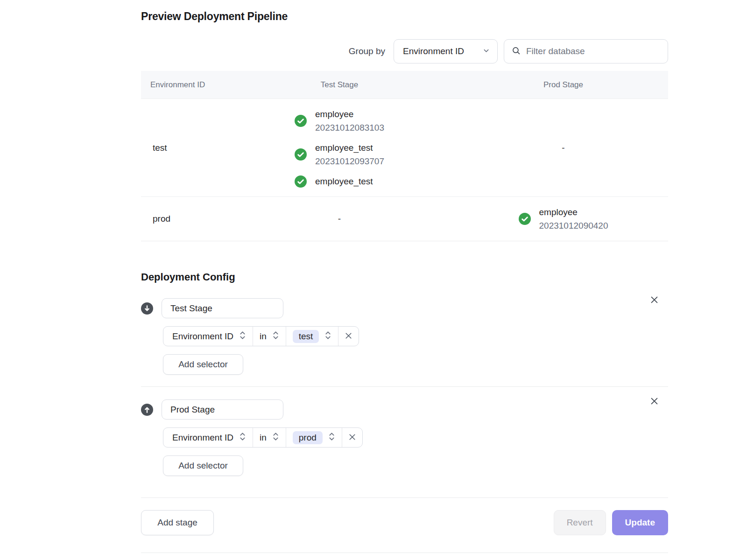 Image resolution: width=747 pixels, height=560 pixels. Describe the element at coordinates (350, 128) in the screenshot. I see `deployment-timestamp: 20231012083103` at that location.